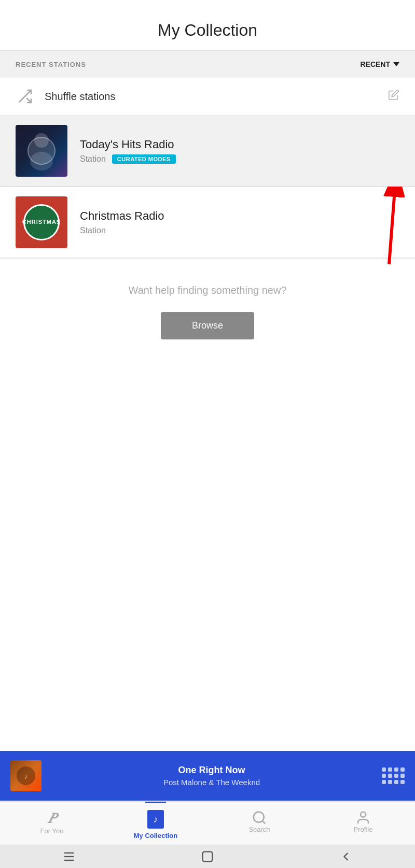 The height and width of the screenshot is (868, 415). I want to click on curated-badge: CURATED MODES, so click(144, 159).